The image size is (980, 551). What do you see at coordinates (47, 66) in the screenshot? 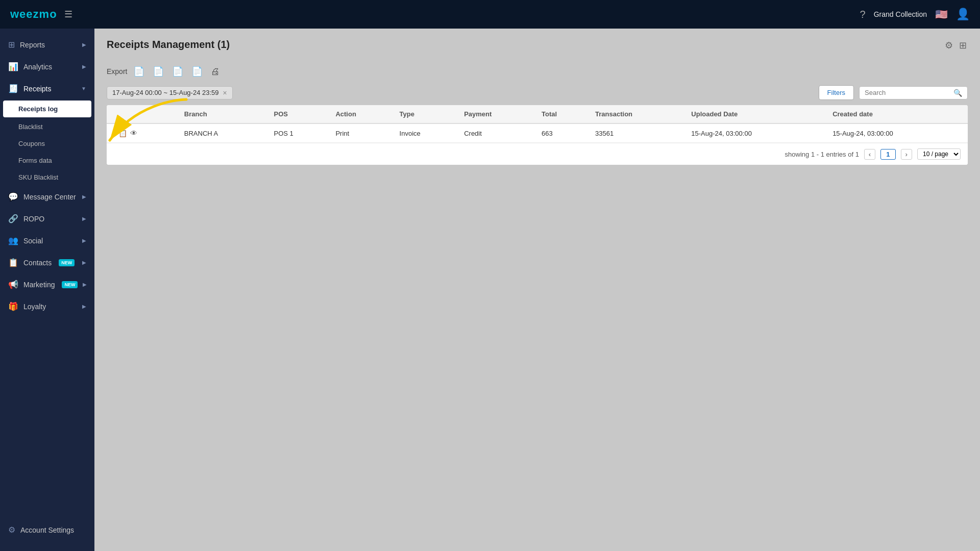
I see `sidebar-item-analytics: 📊 Analytics ▶` at bounding box center [47, 66].